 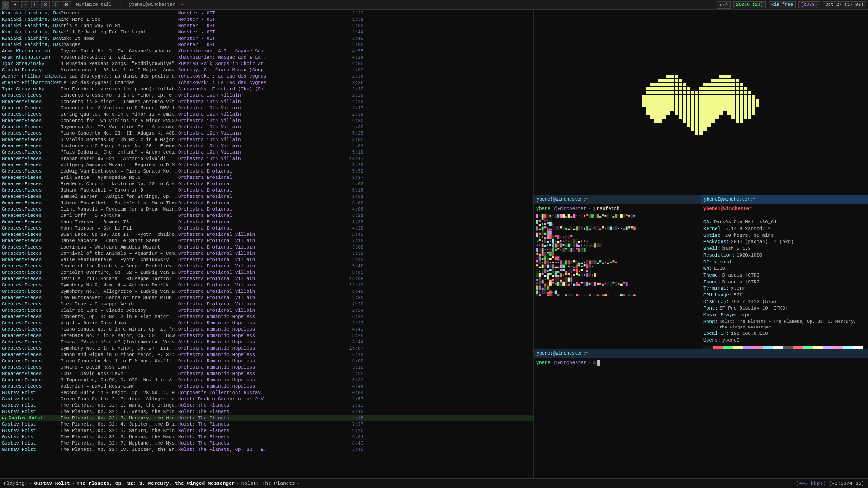 What do you see at coordinates (267, 121) in the screenshot?
I see `table-row: GreatestPieces Concerto for Two Violins …` at bounding box center [267, 121].